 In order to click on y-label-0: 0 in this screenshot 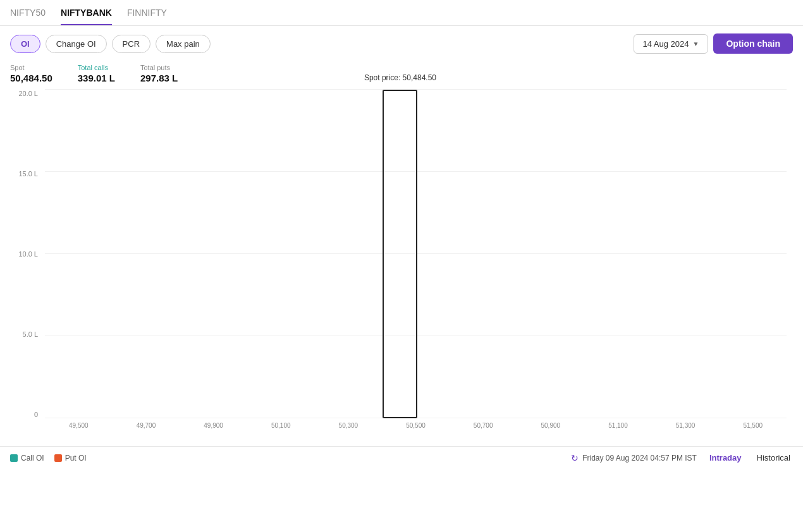, I will do `click(26, 414)`.